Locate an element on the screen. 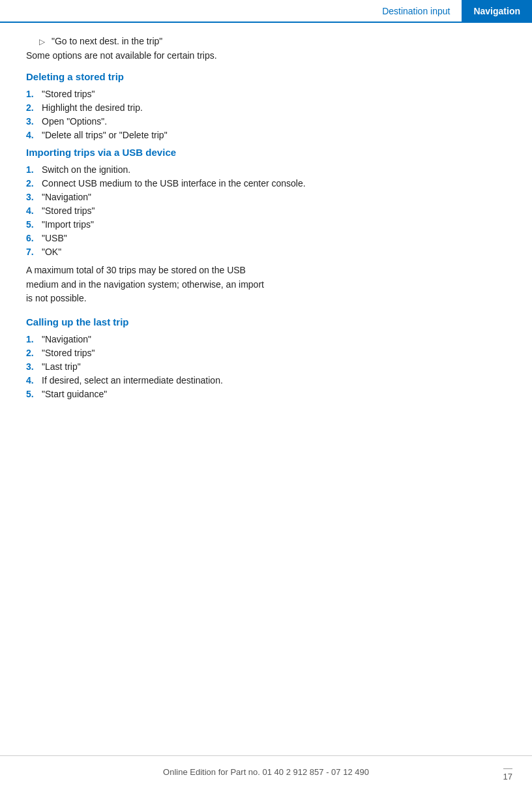 The height and width of the screenshot is (788, 532). footer: Online Edition for Part no. 01 40 2 912 … is located at coordinates (266, 772).